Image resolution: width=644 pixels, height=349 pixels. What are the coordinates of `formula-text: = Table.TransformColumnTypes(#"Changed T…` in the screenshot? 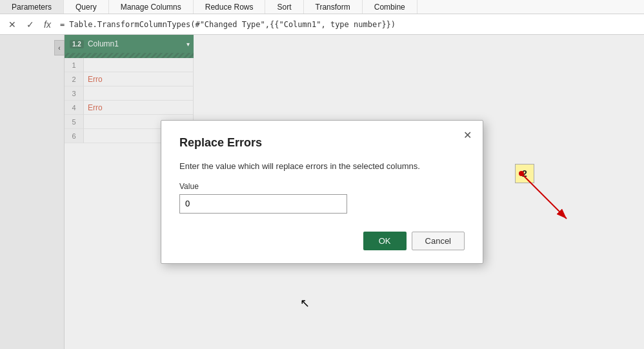 It's located at (348, 25).